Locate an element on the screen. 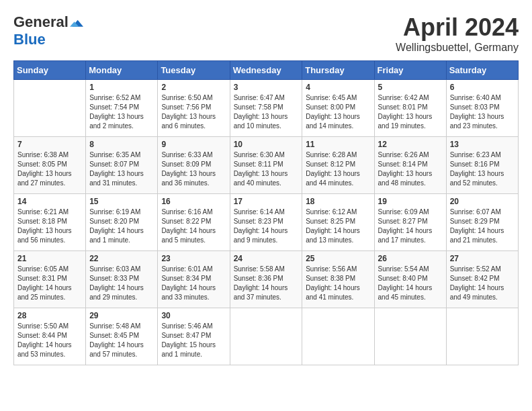 The image size is (532, 411). day-info: Sunrise: 6:05 AMSunset: 8:31 PMDaylight:… is located at coordinates (50, 283).